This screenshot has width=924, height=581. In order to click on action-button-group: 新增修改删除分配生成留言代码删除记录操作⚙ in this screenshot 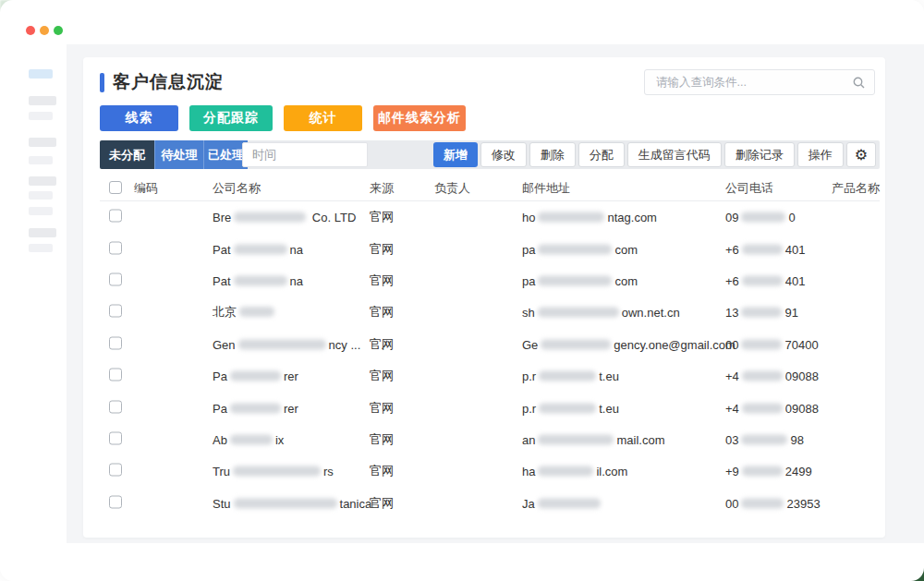, I will do `click(654, 155)`.